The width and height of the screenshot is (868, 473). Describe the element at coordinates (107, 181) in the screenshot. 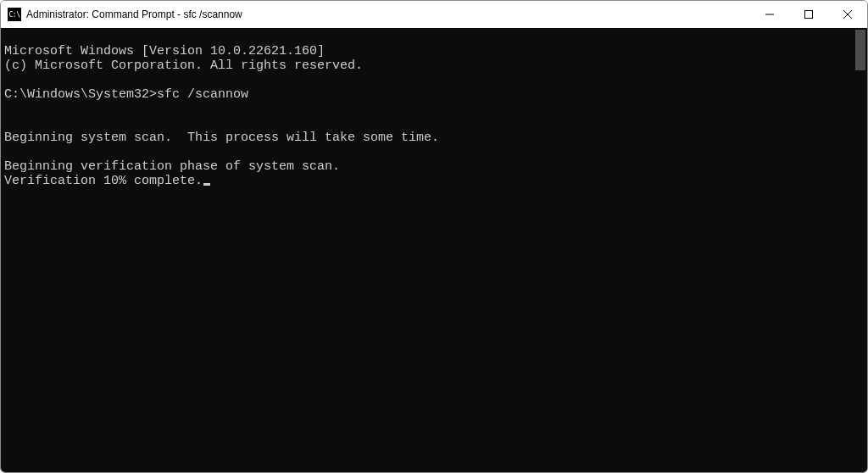

I see `terminal-line: Verification 10% complete.` at that location.